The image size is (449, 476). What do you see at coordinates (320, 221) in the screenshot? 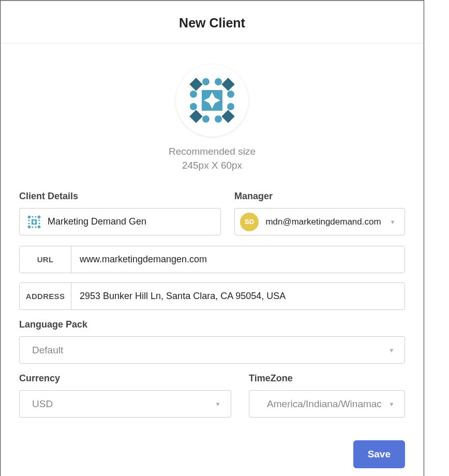
I see `manager-select: SD mdn@marketingdemand.com ▼` at bounding box center [320, 221].